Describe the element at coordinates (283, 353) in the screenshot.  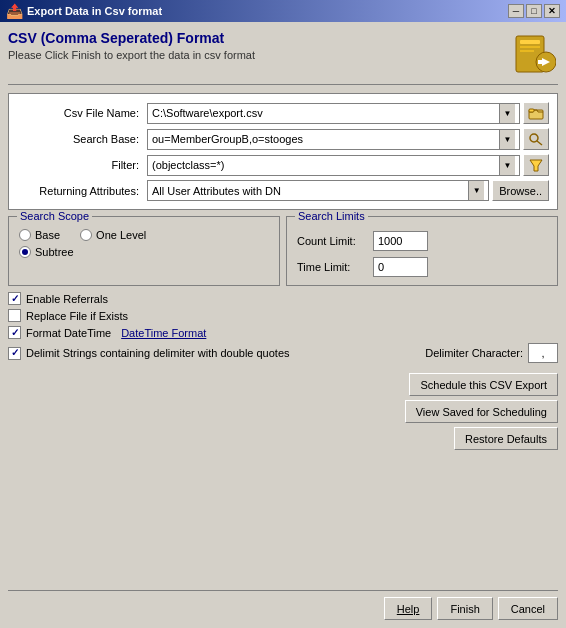
I see `delimit-strings-row: ✓ Delimit Strings containing delimiter w…` at that location.